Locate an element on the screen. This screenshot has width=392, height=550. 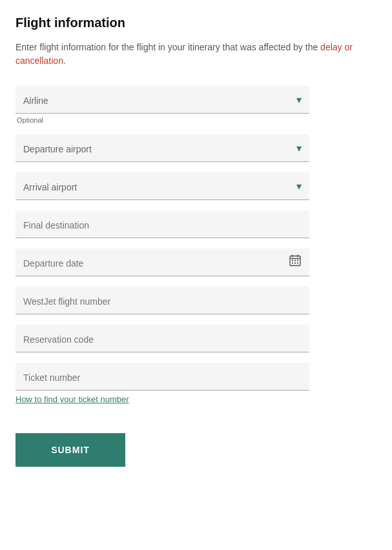
departure-date-field-group is located at coordinates (196, 262).